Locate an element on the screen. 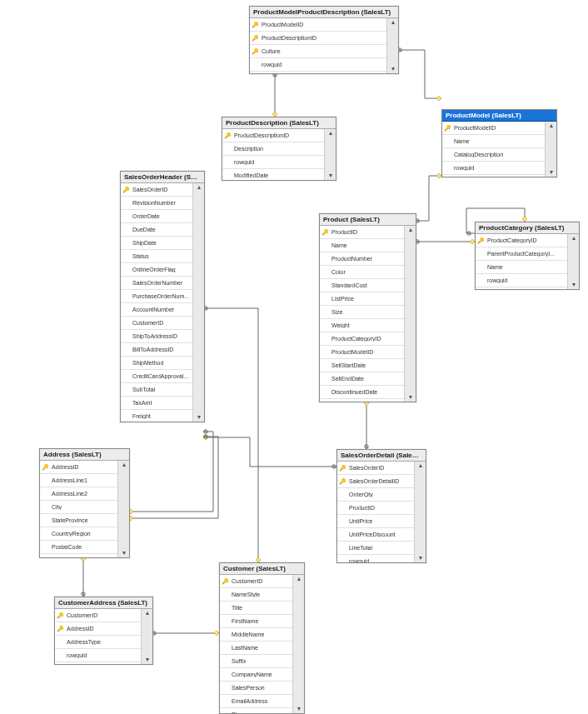 The image size is (588, 714). table-header: Address (SalesLT) is located at coordinates (85, 455).